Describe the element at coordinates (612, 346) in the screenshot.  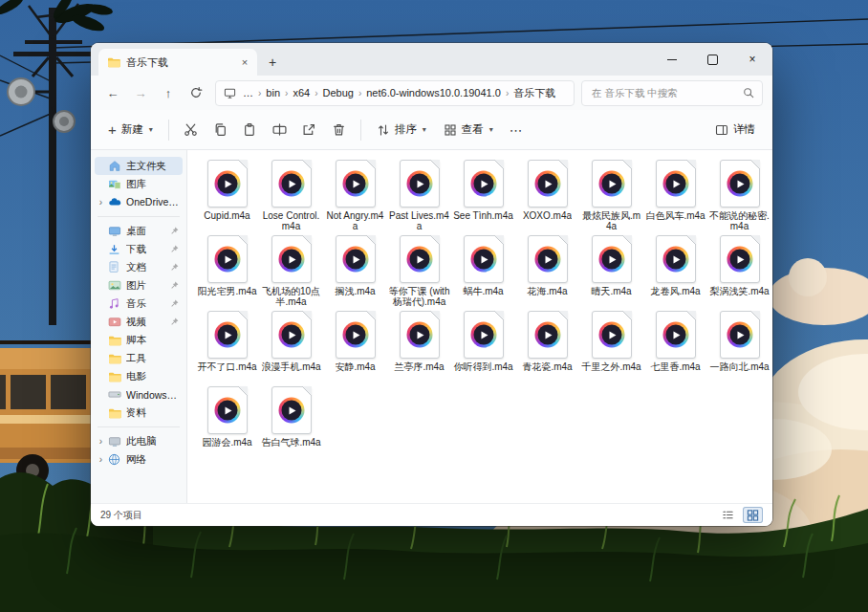
I see `file-item: 千里之外.m4a` at that location.